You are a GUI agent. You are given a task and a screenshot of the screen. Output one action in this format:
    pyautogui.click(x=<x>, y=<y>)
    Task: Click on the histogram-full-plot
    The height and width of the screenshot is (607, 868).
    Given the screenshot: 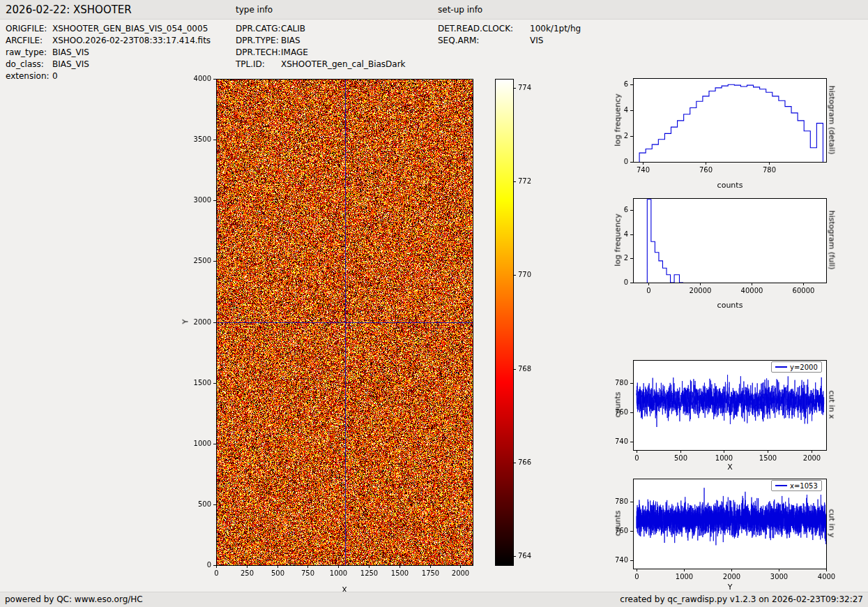 What is the action you would take?
    pyautogui.click(x=721, y=253)
    